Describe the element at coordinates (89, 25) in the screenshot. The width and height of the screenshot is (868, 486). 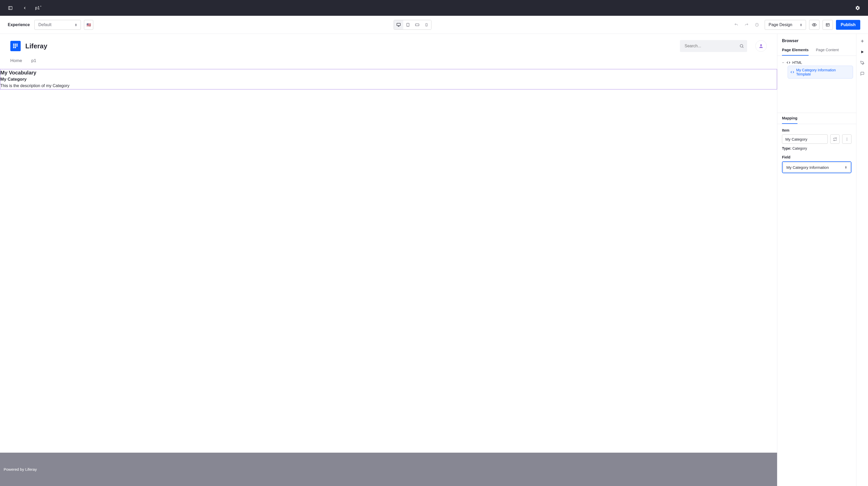
I see `flag-us-icon: 🇺🇸` at that location.